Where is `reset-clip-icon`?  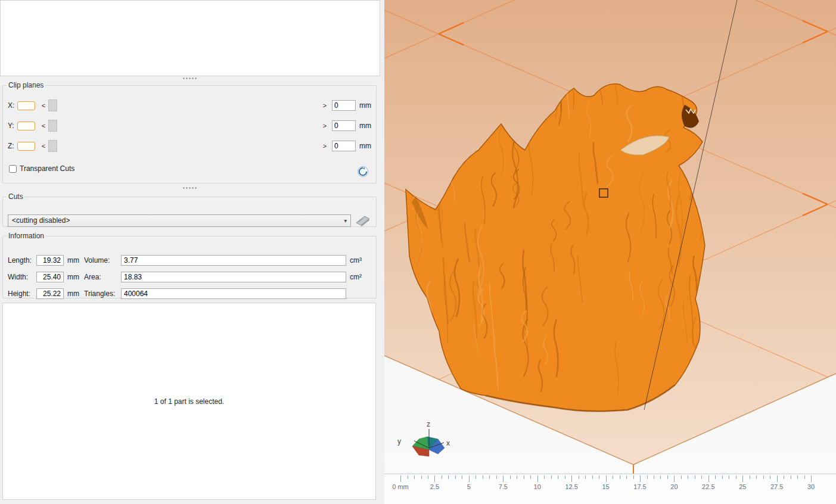
reset-clip-icon is located at coordinates (363, 172).